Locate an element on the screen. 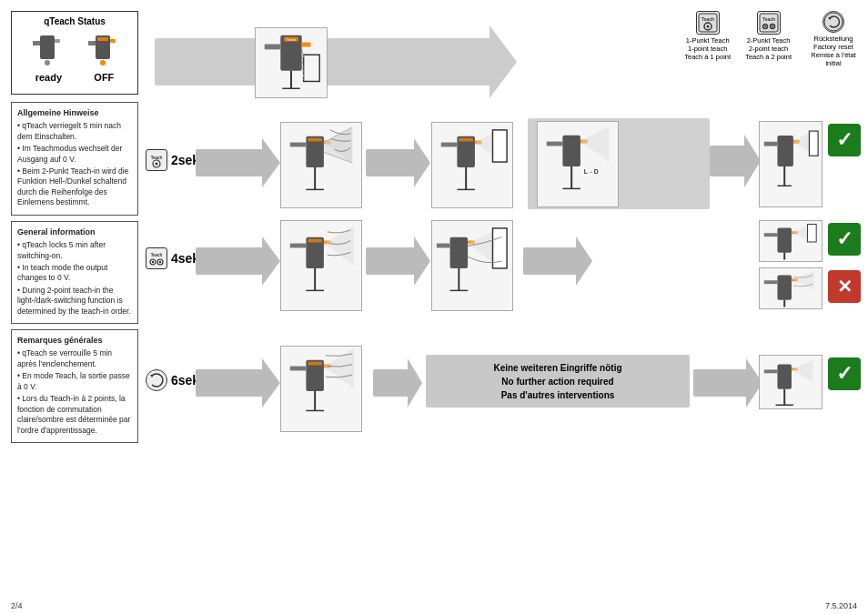  row3-check is located at coordinates (844, 374).